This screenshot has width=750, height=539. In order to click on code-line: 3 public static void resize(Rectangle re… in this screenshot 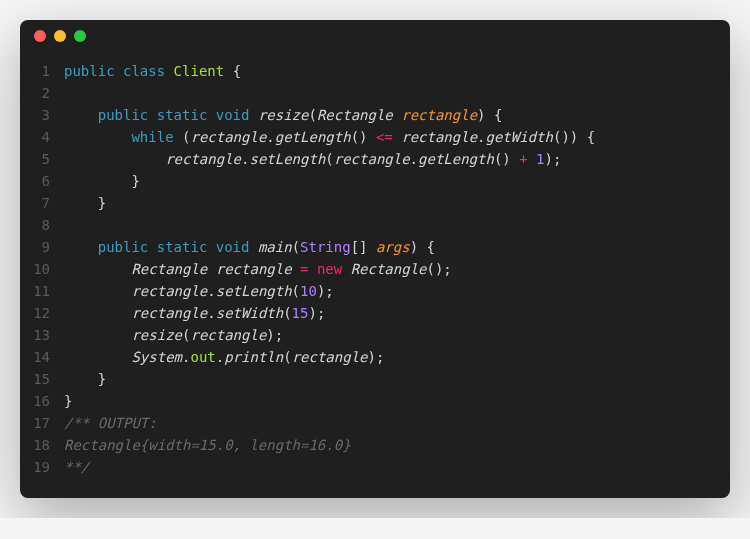, I will do `click(375, 115)`.